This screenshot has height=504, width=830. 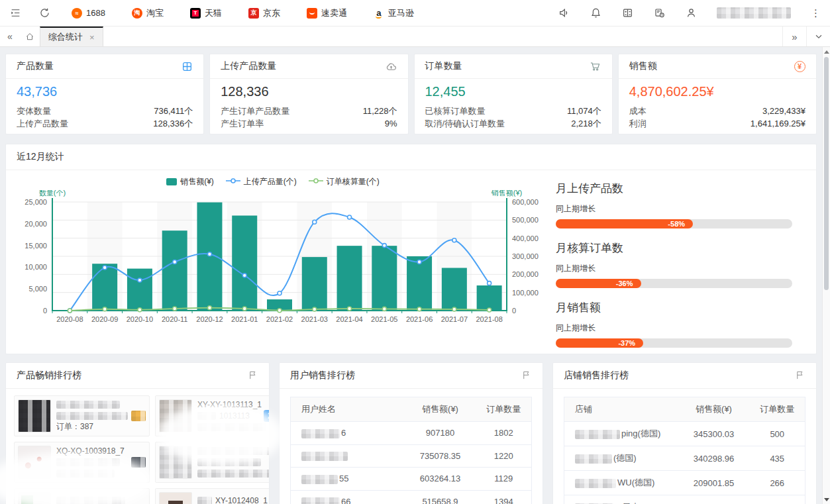 What do you see at coordinates (105, 107) in the screenshot?
I see `stat-card-body: 43,736变体数量736,411个上传产品数量128,336个` at bounding box center [105, 107].